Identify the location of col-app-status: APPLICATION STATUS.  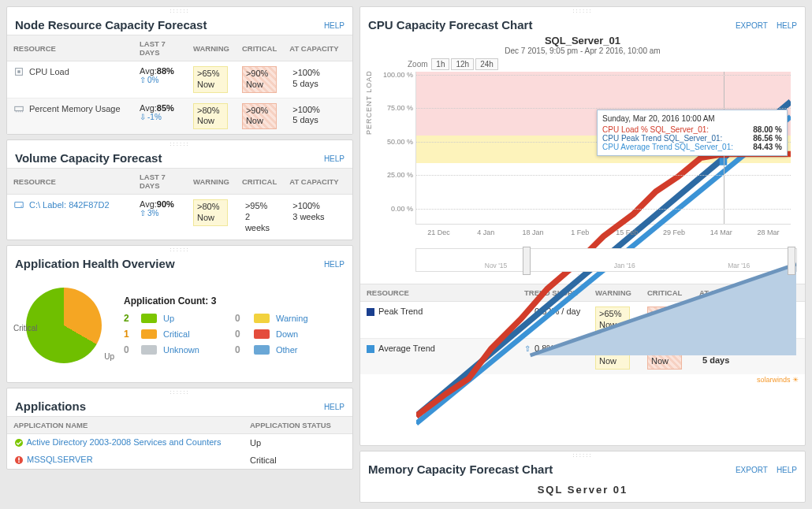
(298, 425).